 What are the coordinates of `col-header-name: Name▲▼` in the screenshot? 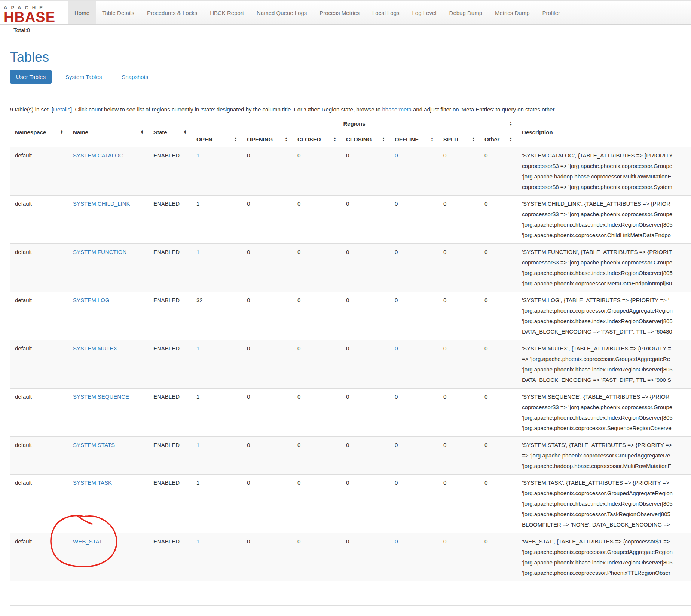 It's located at (108, 132).